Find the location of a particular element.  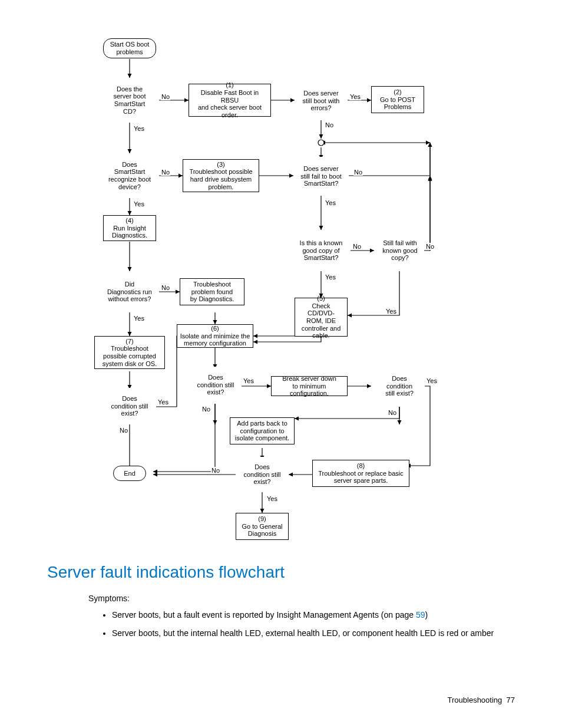

node-p1: (1) Disable Fast Boot in RBSU and check … is located at coordinates (230, 100).